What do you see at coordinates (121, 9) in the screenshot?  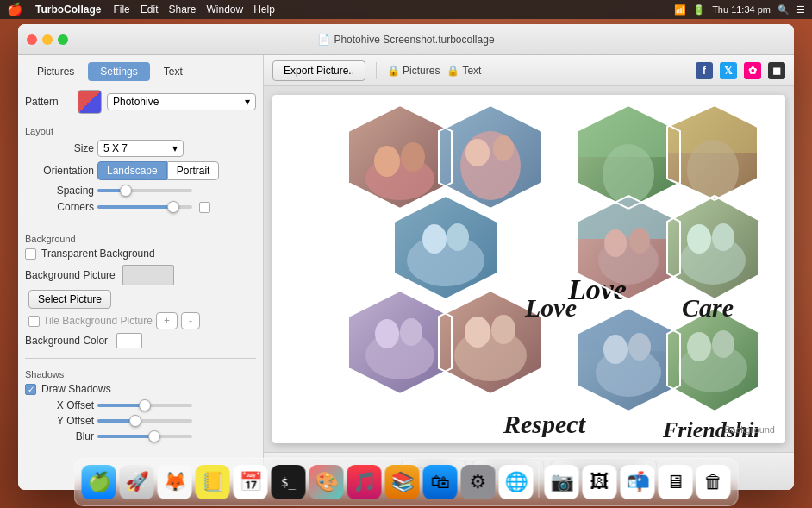 I see `menu-file: File` at bounding box center [121, 9].